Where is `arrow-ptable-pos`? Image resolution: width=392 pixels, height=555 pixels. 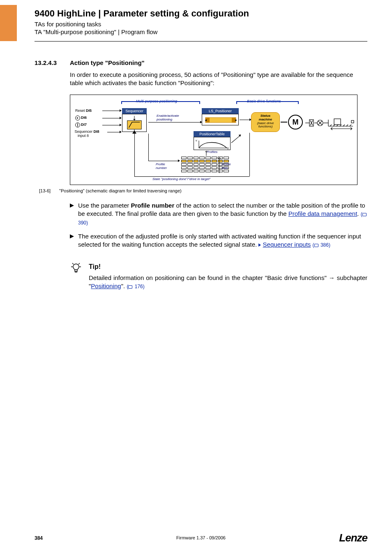 arrow-ptable-pos is located at coordinates (236, 139).